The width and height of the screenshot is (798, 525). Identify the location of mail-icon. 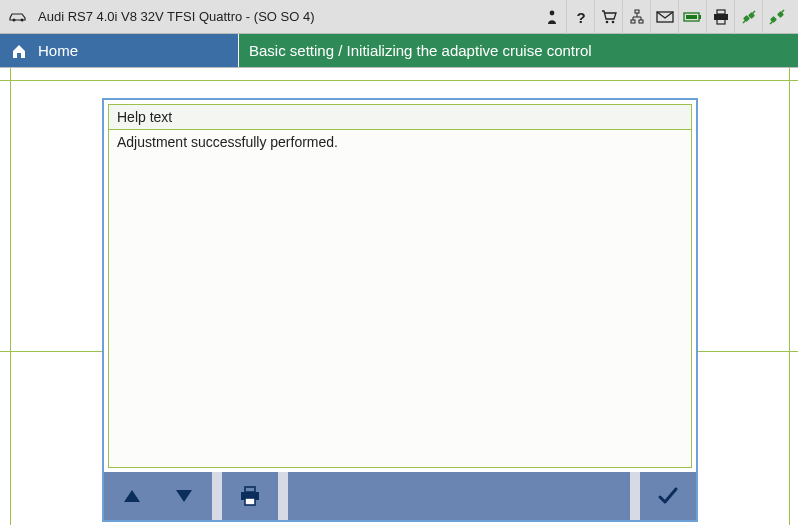
(664, 17).